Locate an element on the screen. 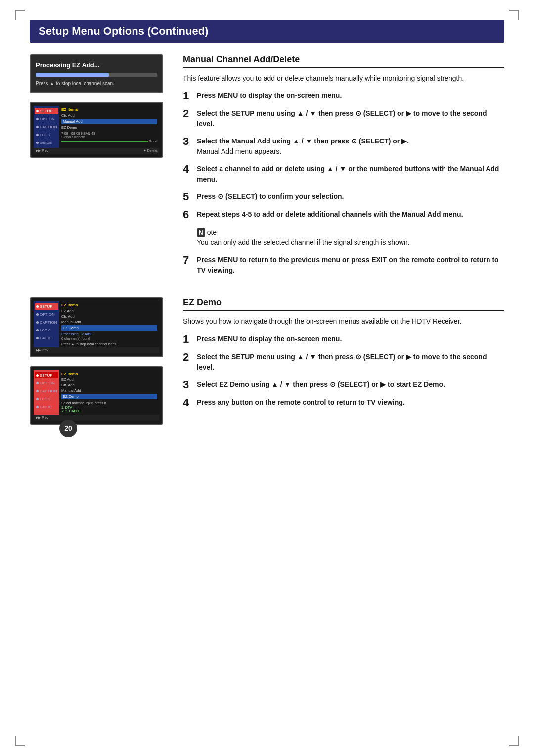 The image size is (534, 756). menu-content-detail: 7 08 - 08-08 KEAN-48 Signal Strength Goo… is located at coordinates (109, 138).